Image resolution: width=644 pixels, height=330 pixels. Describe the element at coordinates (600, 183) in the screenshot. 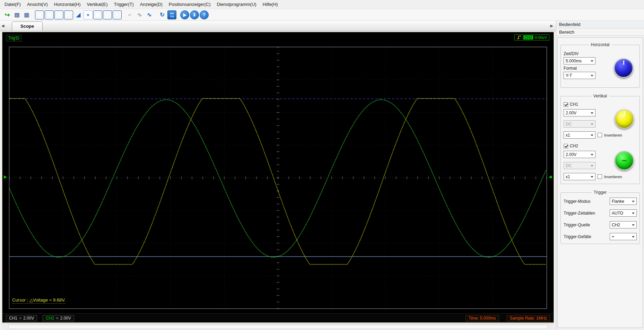

I see `panel-body: Horizontal Zeit/DIV 5.000ms Format Y-T V…` at that location.